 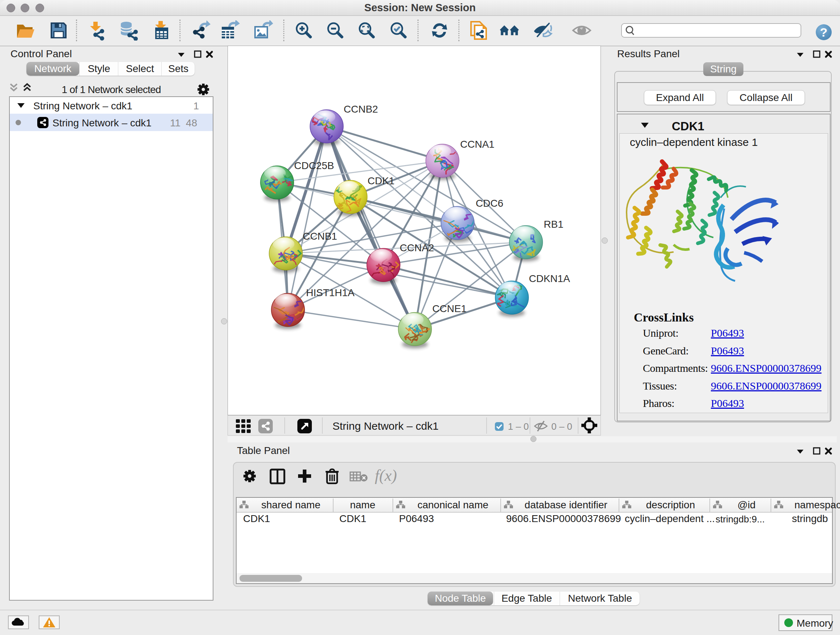 What do you see at coordinates (549, 279) in the screenshot?
I see `svg-text: CDKN1A` at bounding box center [549, 279].